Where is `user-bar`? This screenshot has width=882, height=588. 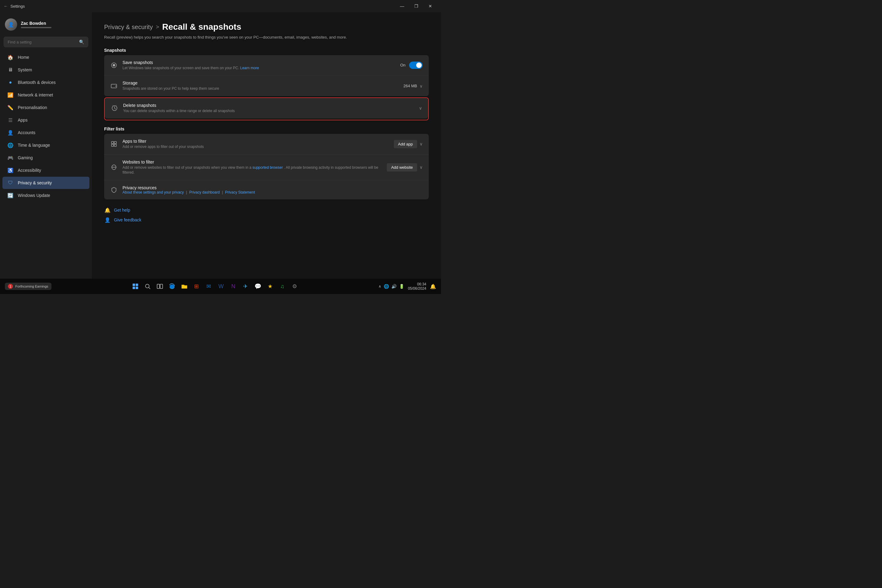
user-bar is located at coordinates (36, 28).